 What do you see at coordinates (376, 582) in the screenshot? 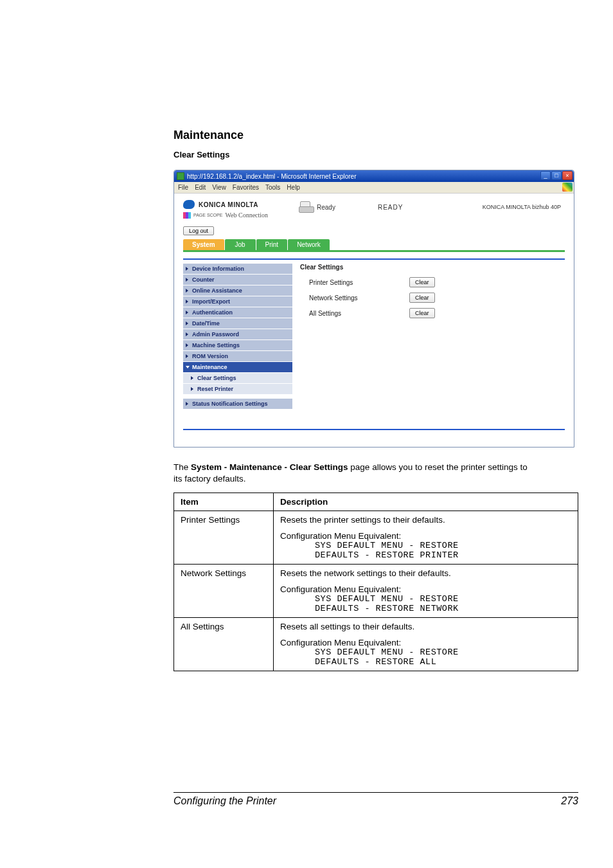
I see `description-table: Item Description Printer Settings Resets…` at bounding box center [376, 582].